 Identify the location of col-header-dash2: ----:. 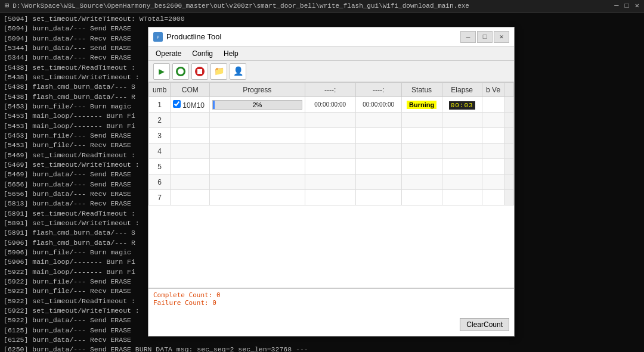
(378, 90).